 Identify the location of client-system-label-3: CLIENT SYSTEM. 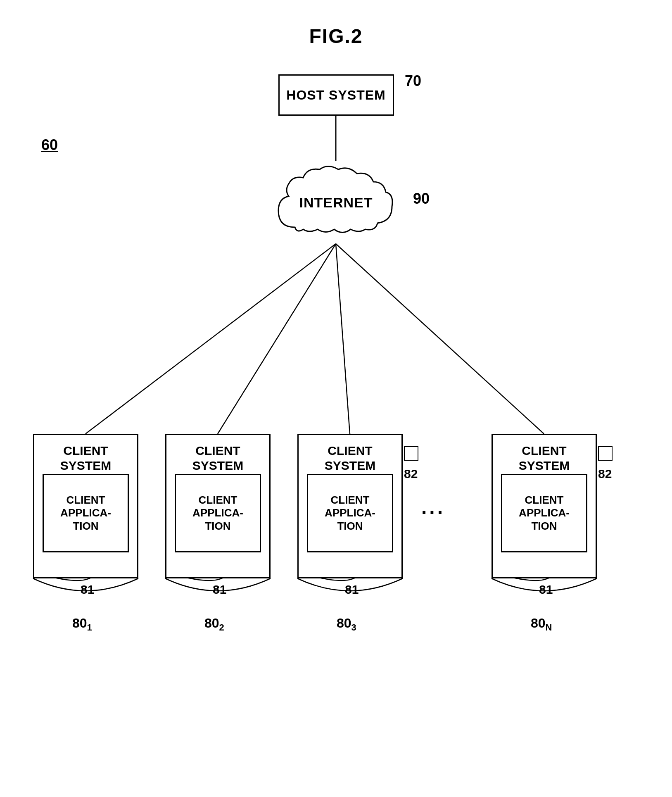
(350, 458).